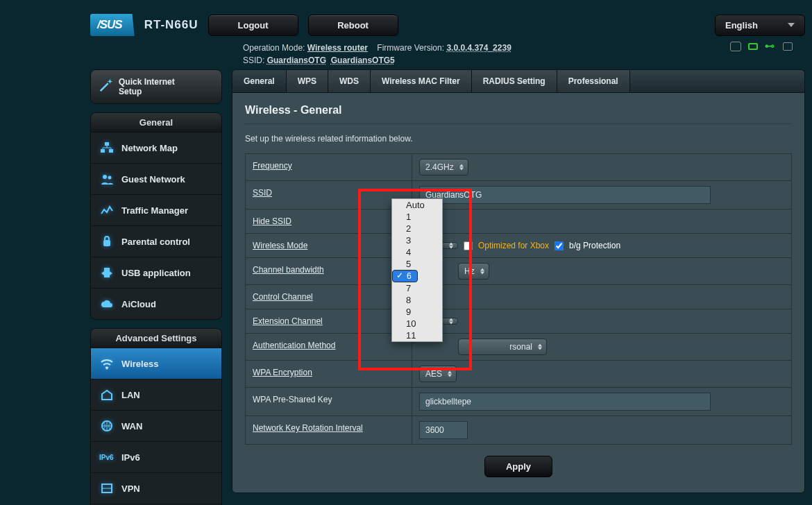 The image size is (812, 505). What do you see at coordinates (363, 60) in the screenshot?
I see `ssid-5: GuardiansOTG5` at bounding box center [363, 60].